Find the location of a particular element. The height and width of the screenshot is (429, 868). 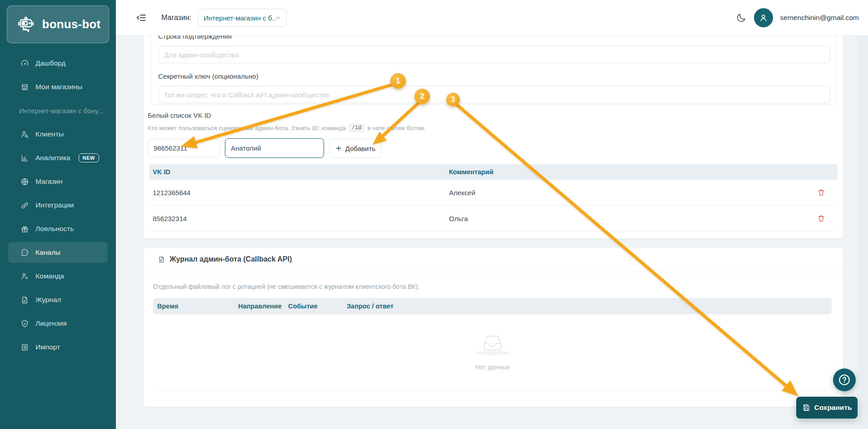

store-label: Магазин: is located at coordinates (176, 18).